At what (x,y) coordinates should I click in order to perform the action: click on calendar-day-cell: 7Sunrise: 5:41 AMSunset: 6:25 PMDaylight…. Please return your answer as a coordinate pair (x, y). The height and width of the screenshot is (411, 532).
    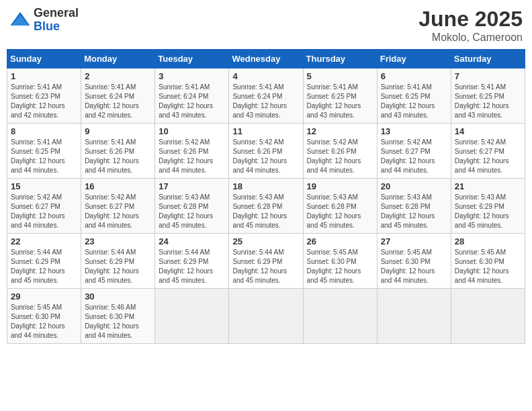
    Looking at the image, I should click on (488, 96).